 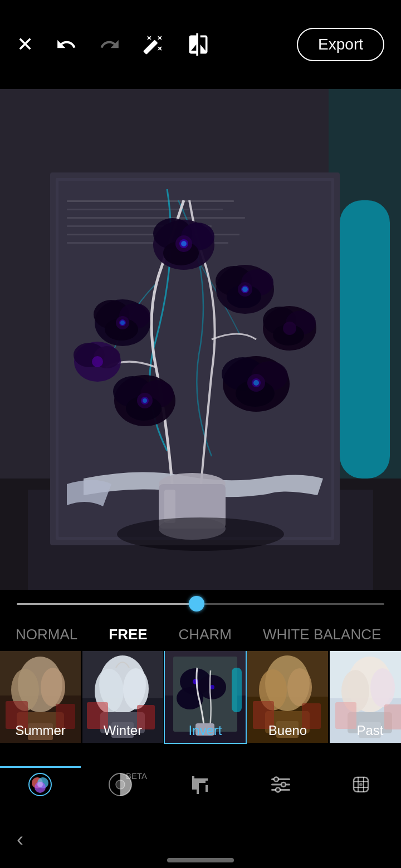 I want to click on filter-thumb-bueno: Bueno, so click(x=287, y=697).